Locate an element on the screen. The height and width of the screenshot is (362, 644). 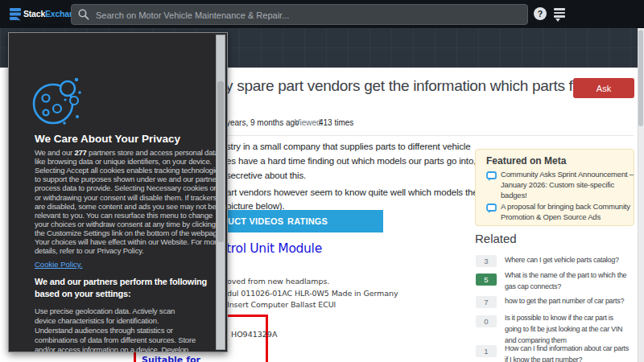
question-body-line: art vendors however seem to know quite w… is located at coordinates (353, 192).